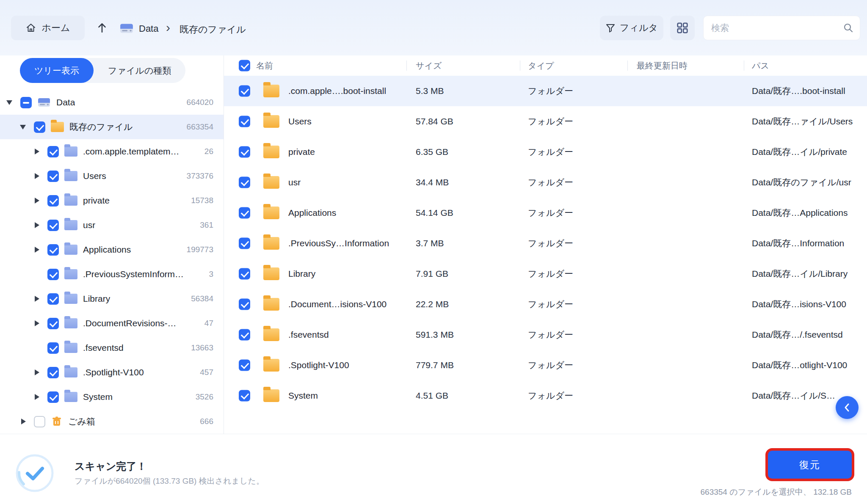 The height and width of the screenshot is (504, 867). Describe the element at coordinates (112, 225) in the screenshot. I see `tree-item: usr 361` at that location.